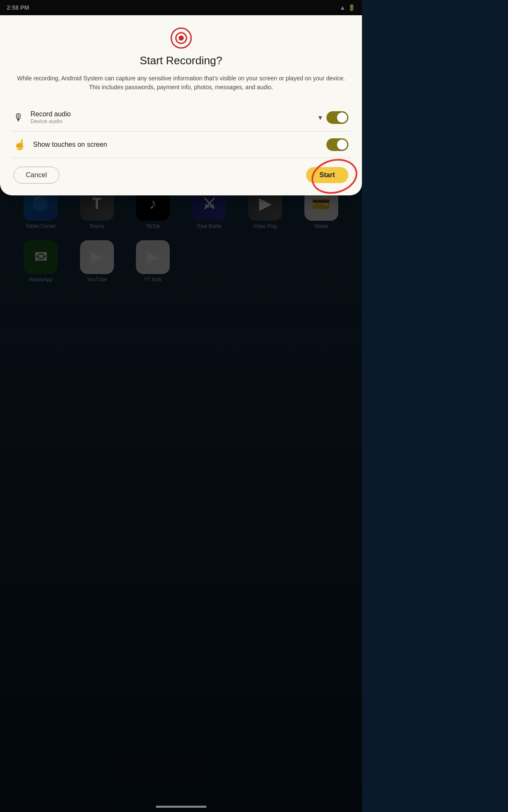 This screenshot has height=812, width=508. I want to click on show-touches-left: ☝ Show touches on screen, so click(60, 145).